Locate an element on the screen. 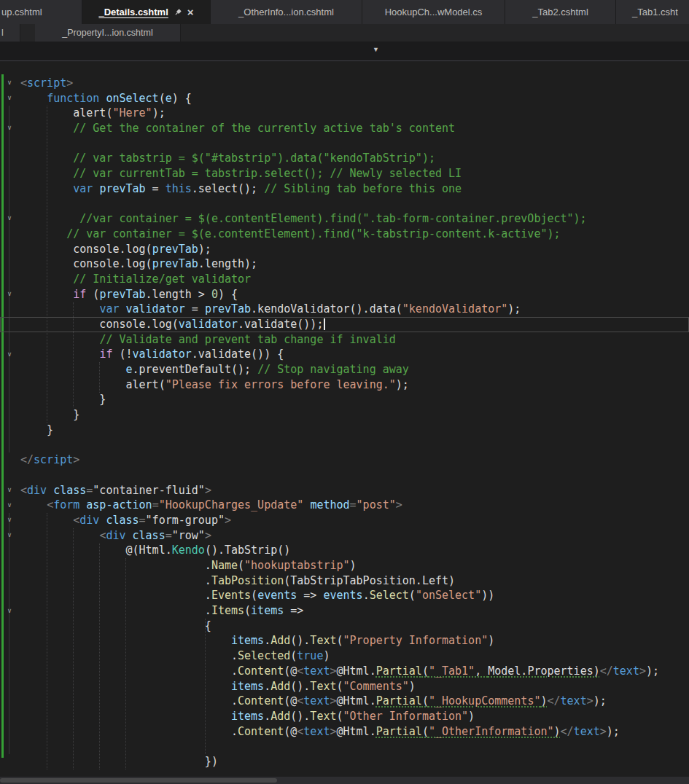 Image resolution: width=689 pixels, height=784 pixels. code-line: @(Html.Kendo().TabStrip() is located at coordinates (344, 551).